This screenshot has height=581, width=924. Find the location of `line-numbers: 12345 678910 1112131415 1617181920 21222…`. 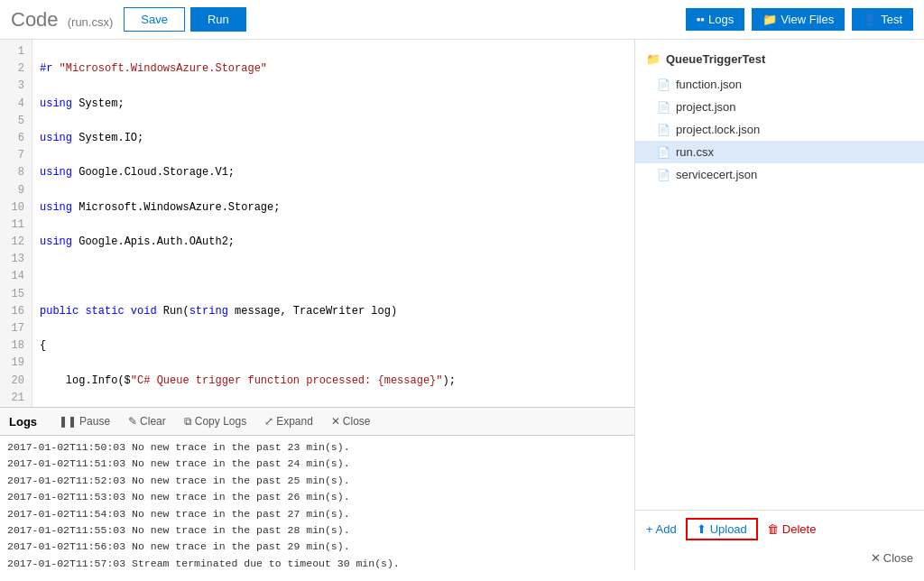

line-numbers: 12345 678910 1112131415 1617181920 21222… is located at coordinates (16, 224).